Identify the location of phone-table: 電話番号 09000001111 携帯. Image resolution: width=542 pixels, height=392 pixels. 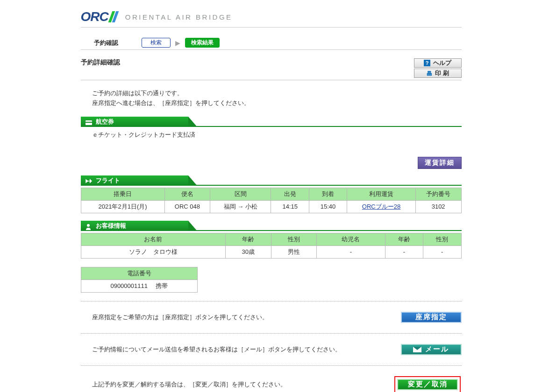
(139, 280).